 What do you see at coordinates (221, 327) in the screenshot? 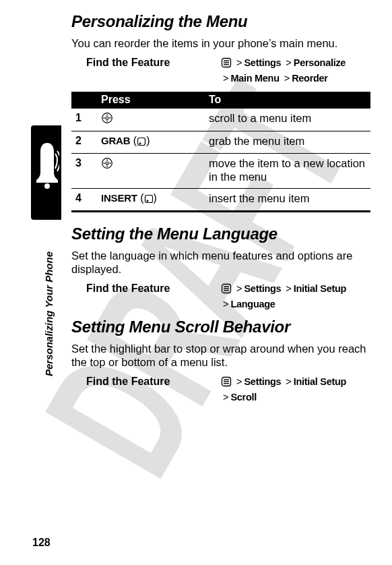
I see `heading-scroll-behavior: Setting Menu Scroll Behavior` at bounding box center [221, 327].